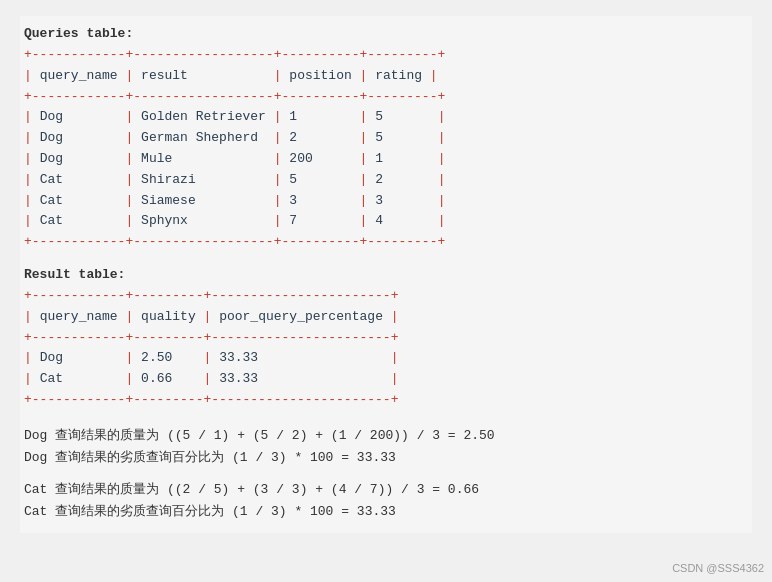 The width and height of the screenshot is (772, 582). Describe the element at coordinates (212, 378) in the screenshot. I see `result-row-2: | Cat | 0.66 | 33.33 |` at that location.